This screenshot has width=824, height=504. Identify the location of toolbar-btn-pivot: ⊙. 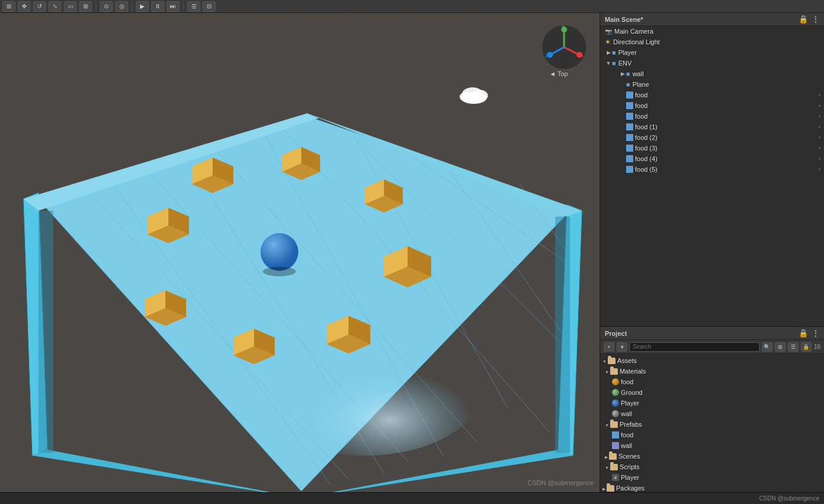
(106, 6).